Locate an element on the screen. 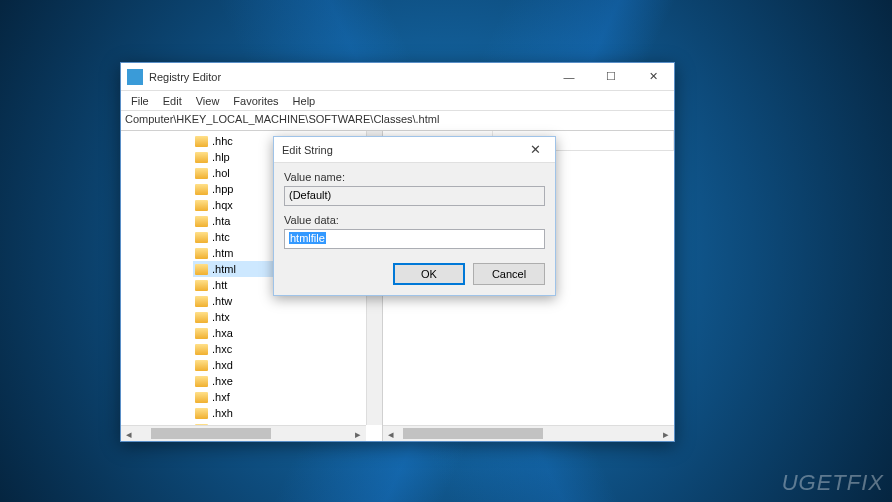  tree-item-label: .hxe is located at coordinates (222, 381).